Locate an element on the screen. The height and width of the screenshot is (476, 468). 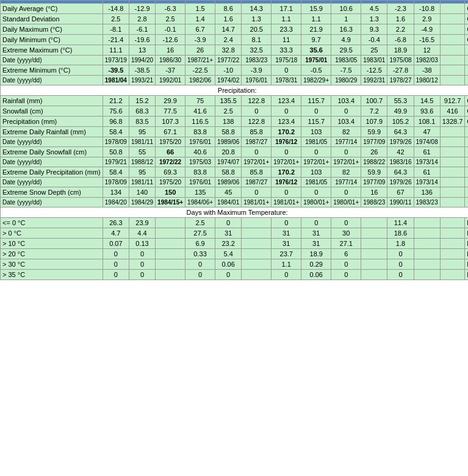
data-cell: 1975/18 is located at coordinates (287, 60).